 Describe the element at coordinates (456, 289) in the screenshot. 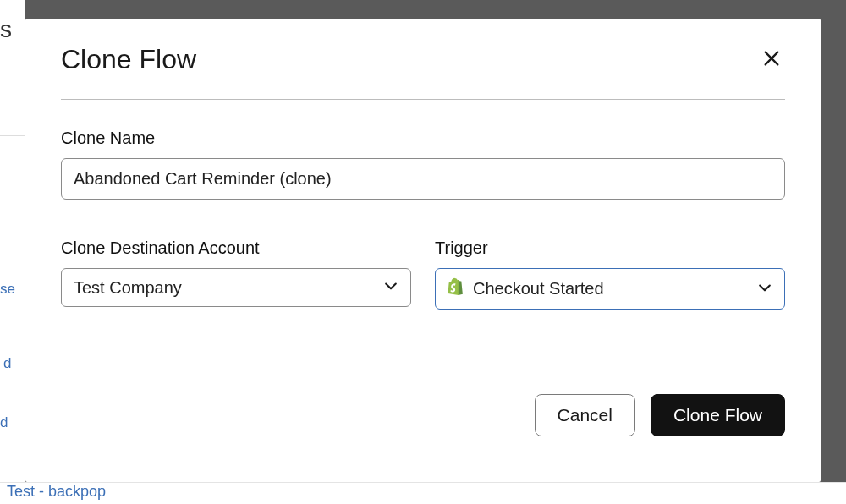

I see `shopify-icon` at that location.